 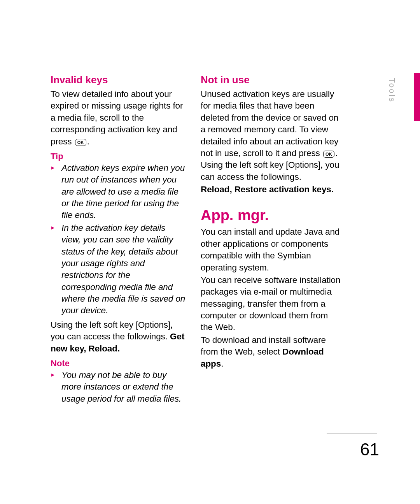 I want to click on page-number: 61, so click(x=369, y=450).